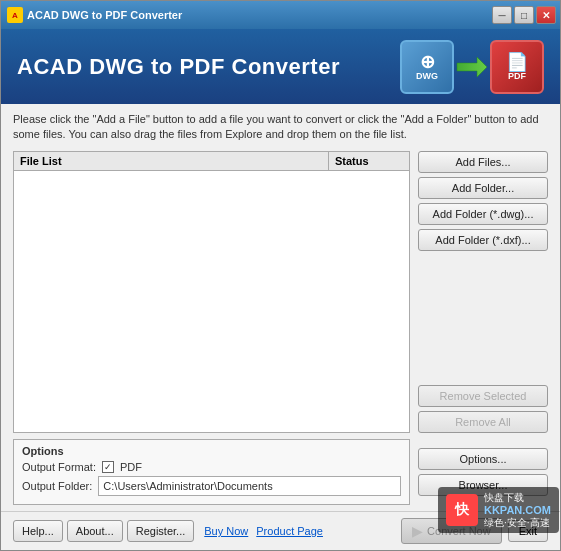 This screenshot has width=561, height=551. I want to click on title-bar: A ACAD DWG to PDF Converter ─ □ ✕, so click(280, 15).